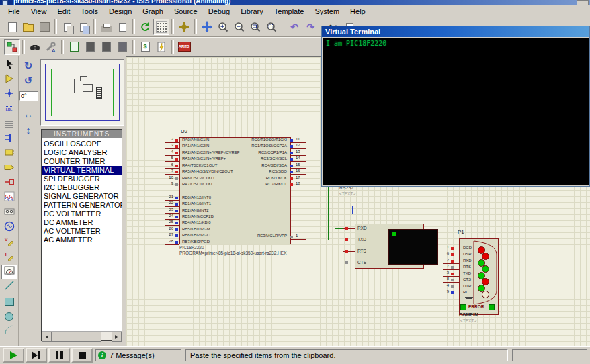  What do you see at coordinates (77, 337) in the screenshot?
I see `scrollbar-thumb` at bounding box center [77, 337].